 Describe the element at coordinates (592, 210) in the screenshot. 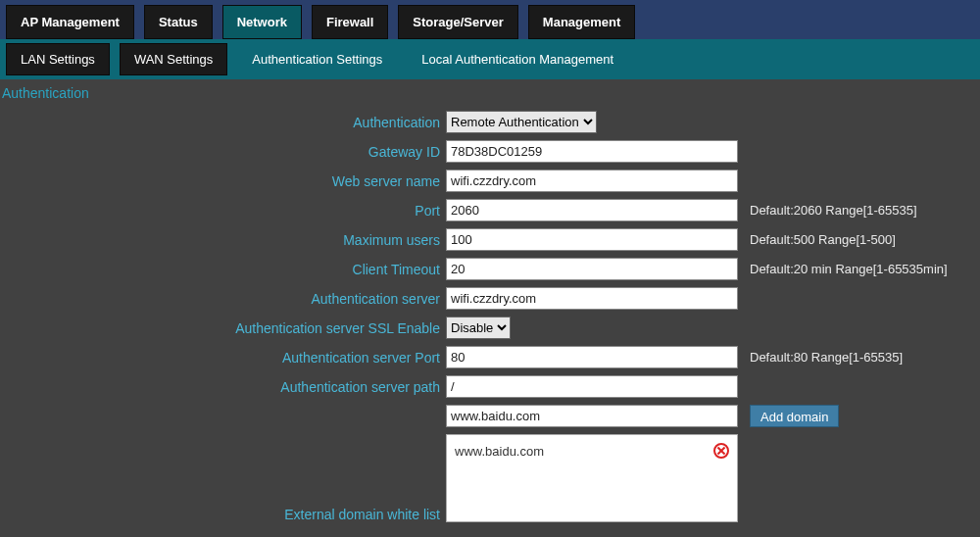

I see `port-input` at that location.